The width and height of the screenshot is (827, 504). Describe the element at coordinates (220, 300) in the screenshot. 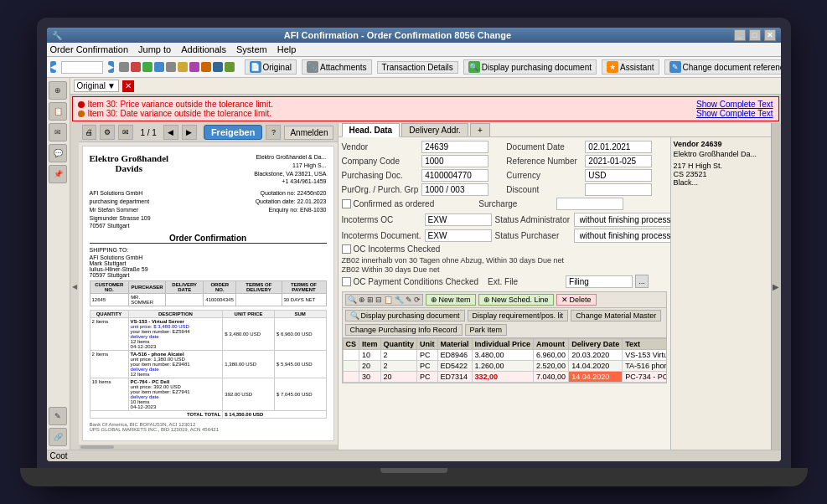

I see `order-no: 4100004345` at that location.